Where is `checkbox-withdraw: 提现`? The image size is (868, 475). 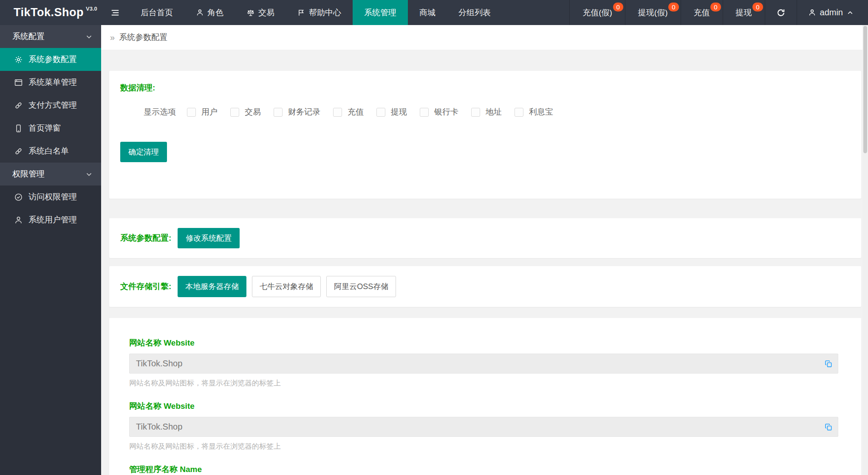 checkbox-withdraw: 提现 is located at coordinates (392, 112).